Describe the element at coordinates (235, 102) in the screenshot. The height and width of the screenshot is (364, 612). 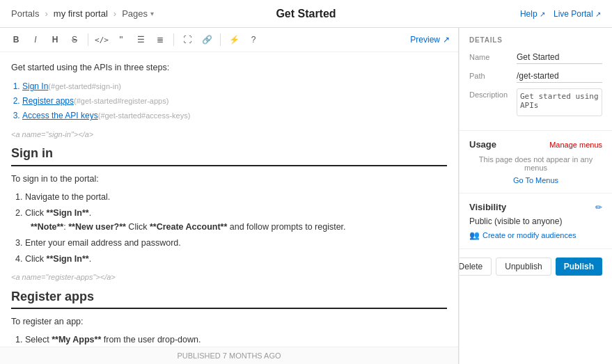
I see `list-item: Register apps(#get-started#register-apps…` at that location.